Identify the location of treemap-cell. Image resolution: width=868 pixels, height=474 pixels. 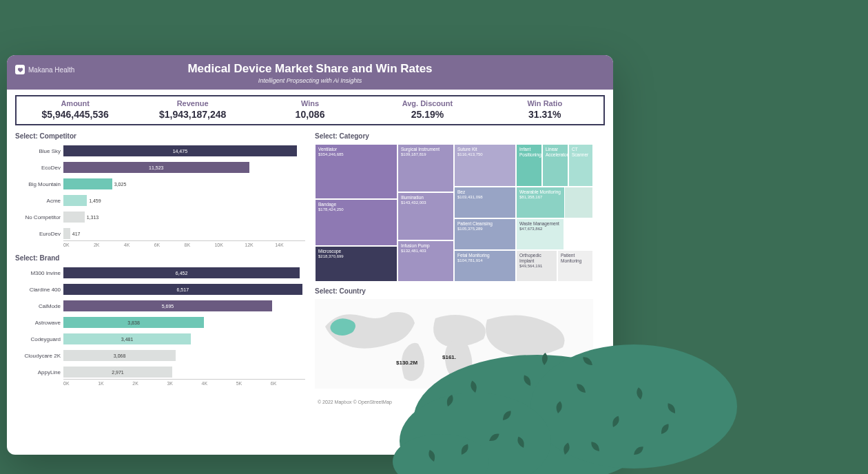
(579, 203).